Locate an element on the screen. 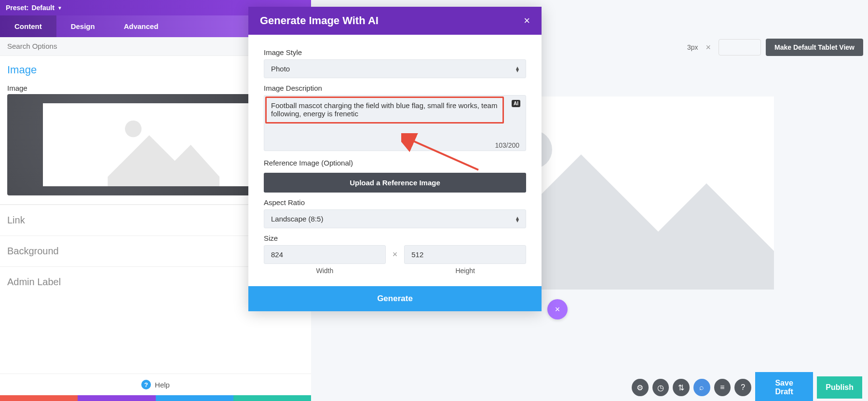  strip-blue is located at coordinates (195, 398).